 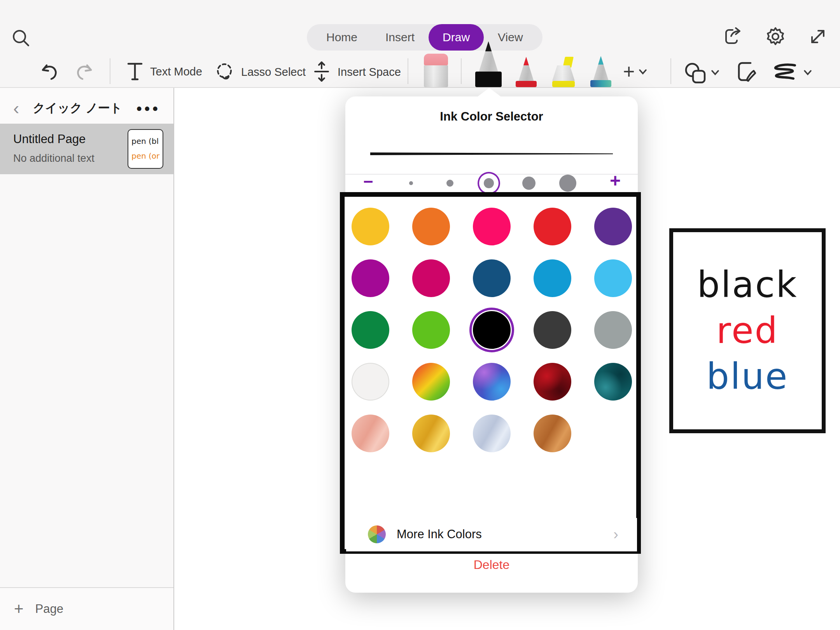 I want to click on color-swatch-silver, so click(x=492, y=433).